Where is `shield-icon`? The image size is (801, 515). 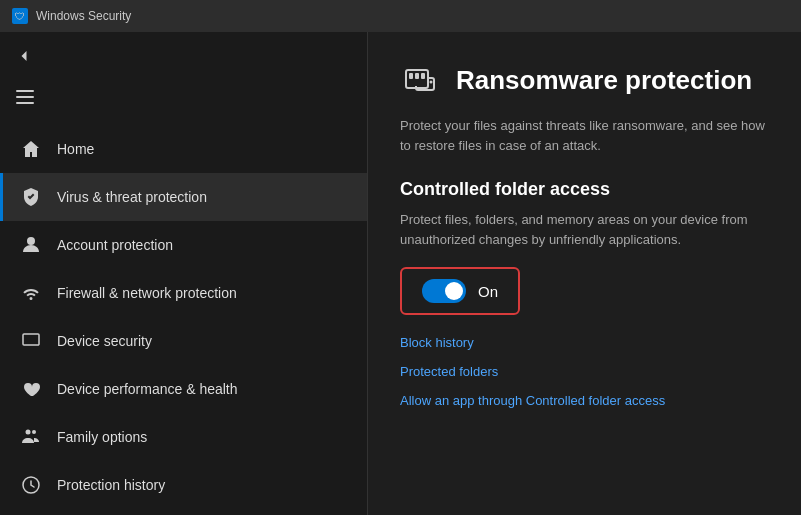 shield-icon is located at coordinates (31, 197).